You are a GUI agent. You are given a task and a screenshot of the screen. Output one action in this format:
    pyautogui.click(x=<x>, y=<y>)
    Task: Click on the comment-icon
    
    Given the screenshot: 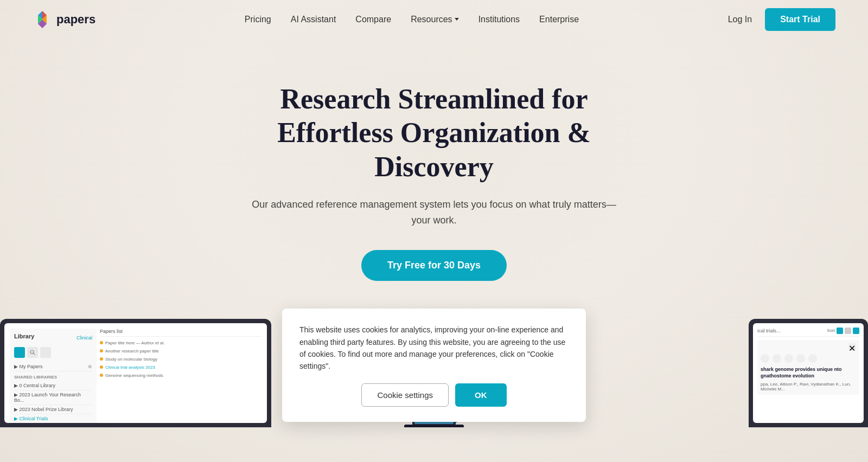 What is the action you would take?
    pyautogui.click(x=765, y=358)
    